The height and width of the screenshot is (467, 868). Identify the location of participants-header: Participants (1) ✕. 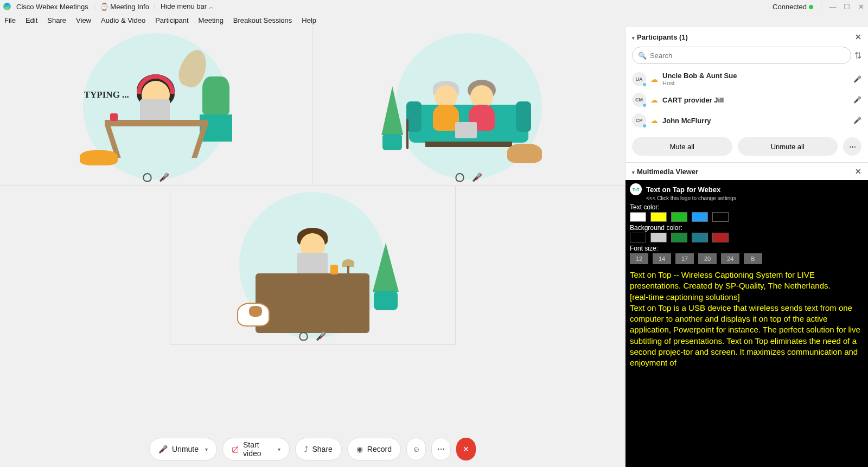
(746, 37).